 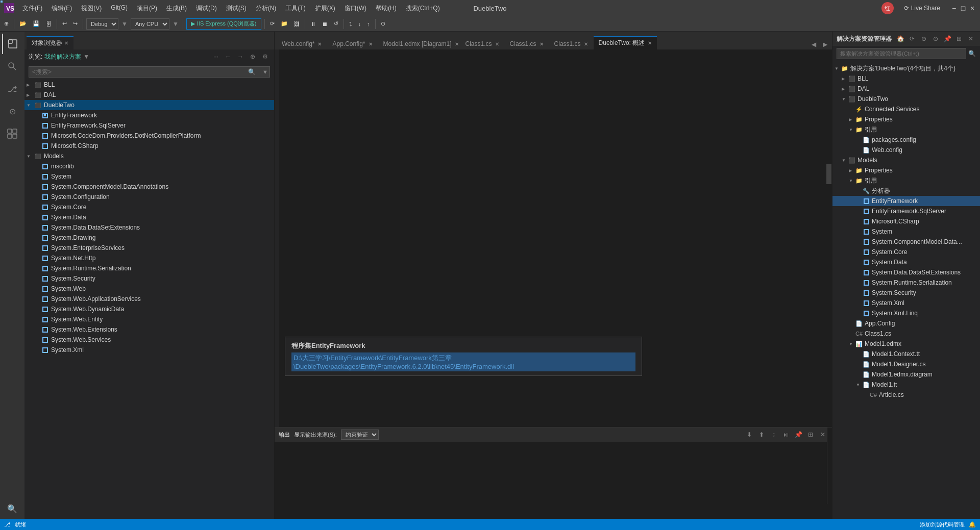 I want to click on toolbar-save-all: 🗄, so click(x=49, y=24).